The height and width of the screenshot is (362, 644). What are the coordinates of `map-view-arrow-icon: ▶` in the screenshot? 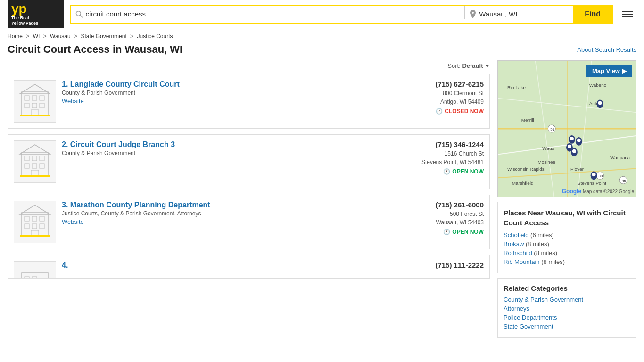 It's located at (624, 71).